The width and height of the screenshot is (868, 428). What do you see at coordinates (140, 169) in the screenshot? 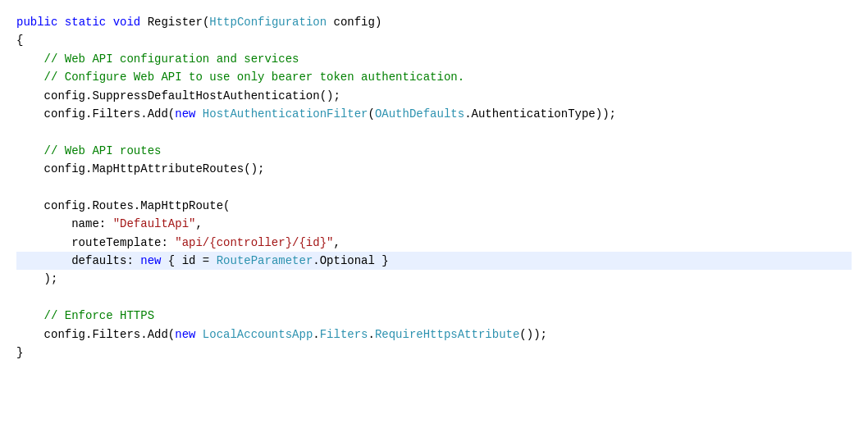
I see `code-token-plain: config.MapHttpAttributeRoutes();` at bounding box center [140, 169].